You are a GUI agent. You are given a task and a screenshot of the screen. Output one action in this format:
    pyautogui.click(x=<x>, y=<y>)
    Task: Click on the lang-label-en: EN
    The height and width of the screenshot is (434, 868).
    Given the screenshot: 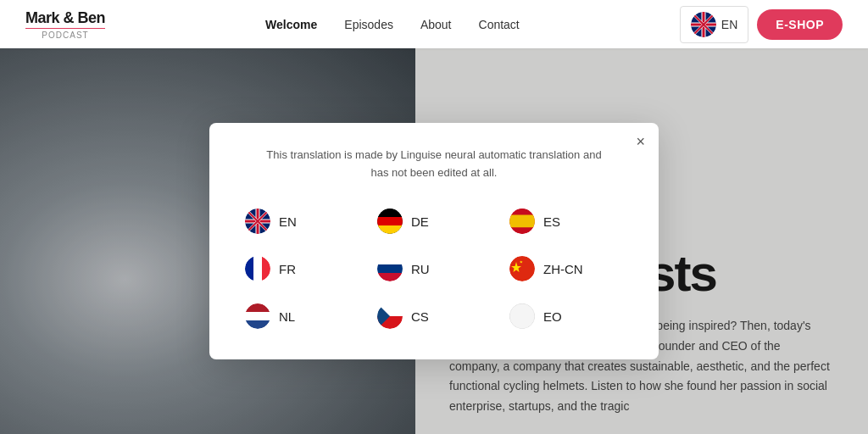 What is the action you would take?
    pyautogui.click(x=288, y=222)
    